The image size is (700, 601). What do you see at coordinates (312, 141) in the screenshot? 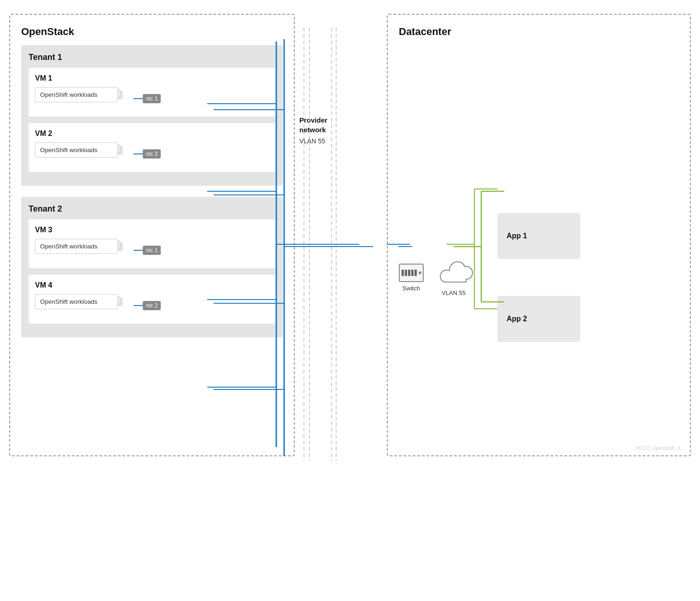
I see `provider-vlan-label: VLAN 55` at bounding box center [312, 141].